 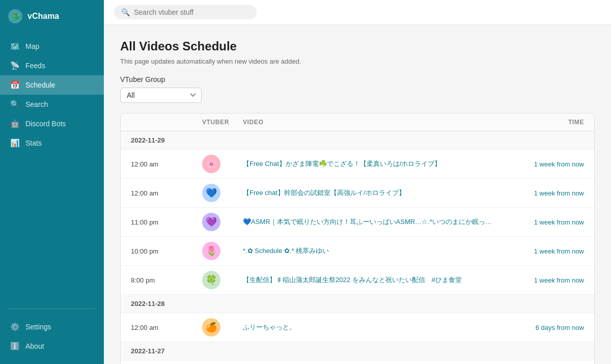 What do you see at coordinates (39, 327) in the screenshot?
I see `sidebar-item-label: Settings` at bounding box center [39, 327].